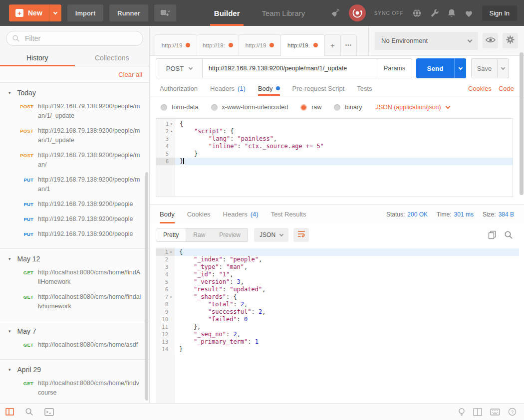 The image size is (524, 420). I want to click on body-mode-form-data: form-data, so click(180, 107).